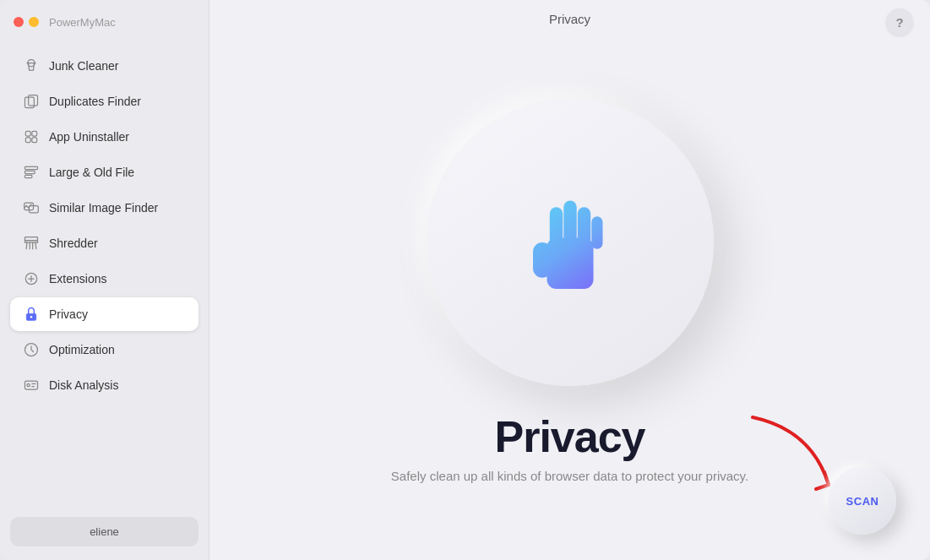  I want to click on sidebar-item-similar-image-finder: Similar Image Finder, so click(105, 208).